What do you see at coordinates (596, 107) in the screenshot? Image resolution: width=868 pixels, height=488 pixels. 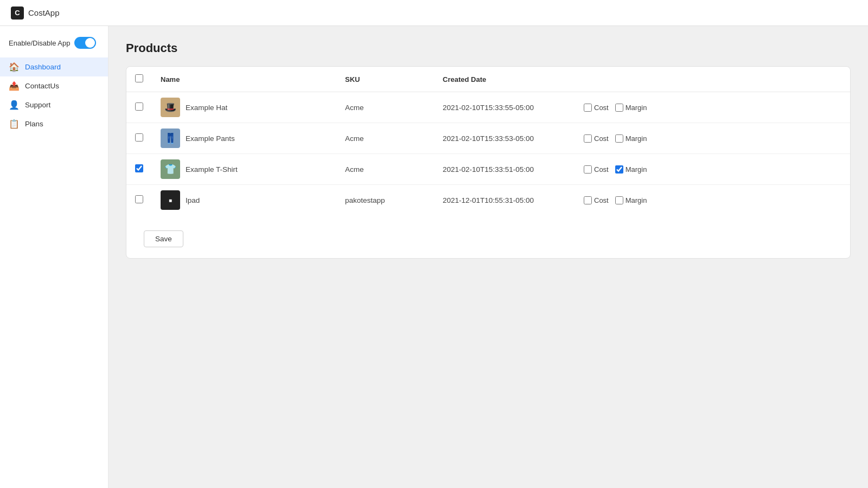 I see `cost-label-hat: Cost` at bounding box center [596, 107].